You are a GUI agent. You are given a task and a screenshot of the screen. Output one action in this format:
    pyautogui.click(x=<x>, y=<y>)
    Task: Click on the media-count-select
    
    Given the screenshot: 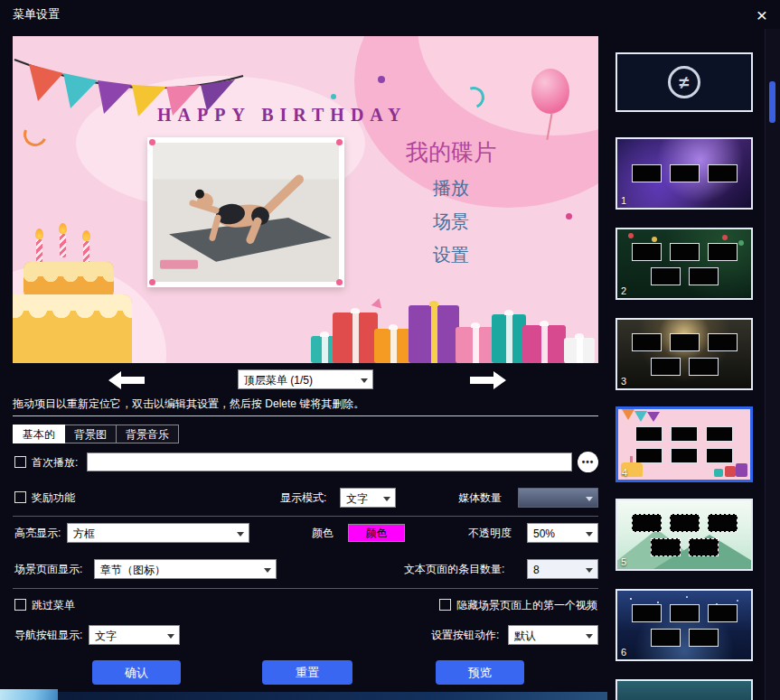 What is the action you would take?
    pyautogui.click(x=559, y=498)
    